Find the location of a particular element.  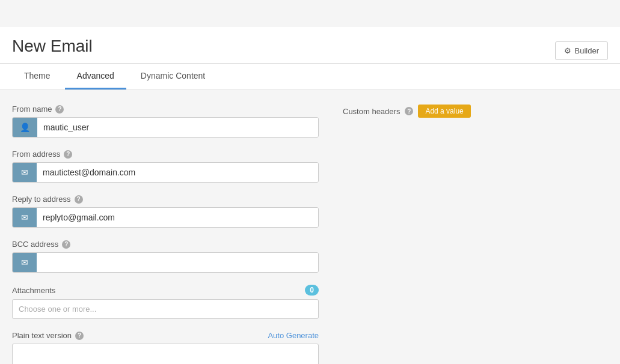

bcc-address-group: BCC address ? ✉ is located at coordinates (165, 256).